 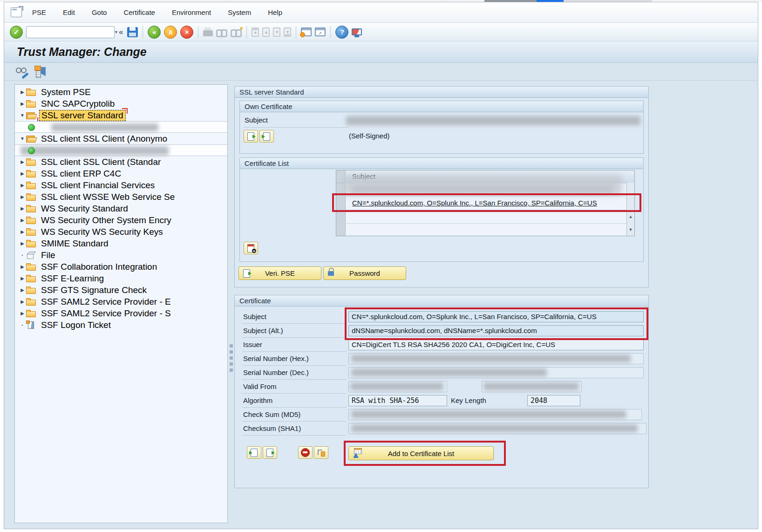 What do you see at coordinates (121, 32) in the screenshot?
I see `collapse-toolbar-icon: «` at bounding box center [121, 32].